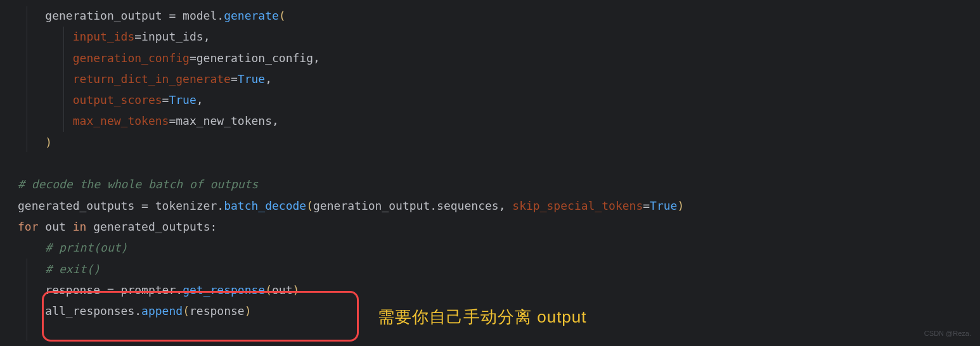 The width and height of the screenshot is (980, 346). Describe the element at coordinates (948, 333) in the screenshot. I see `watermark: CSDN @Reza.` at that location.